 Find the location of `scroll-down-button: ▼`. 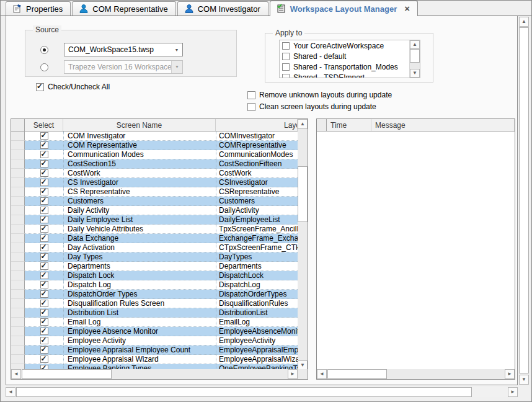

scroll-down-button: ▼ is located at coordinates (415, 73).